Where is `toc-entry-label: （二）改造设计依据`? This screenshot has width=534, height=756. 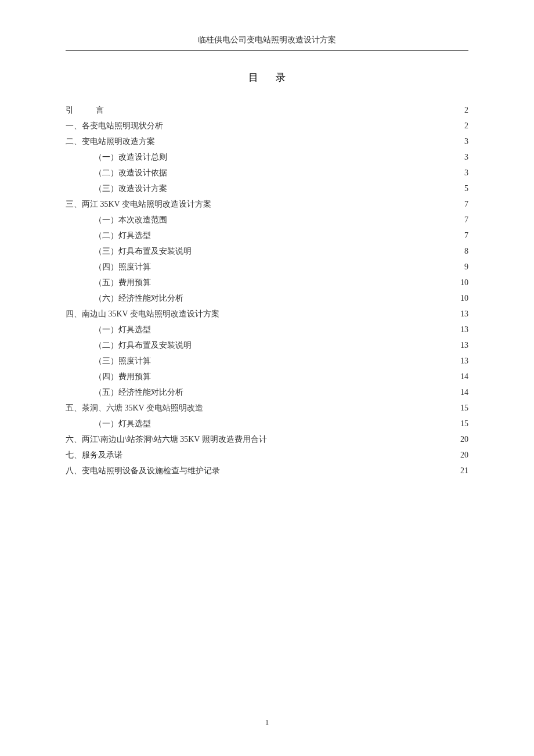
toc-entry-label: （二）改造设计依据 is located at coordinates (116, 173).